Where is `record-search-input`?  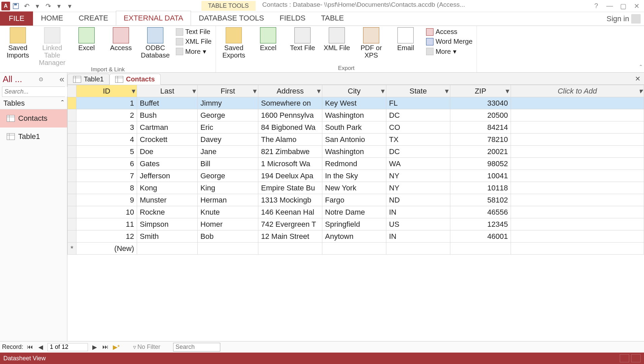 record-search-input is located at coordinates (197, 347).